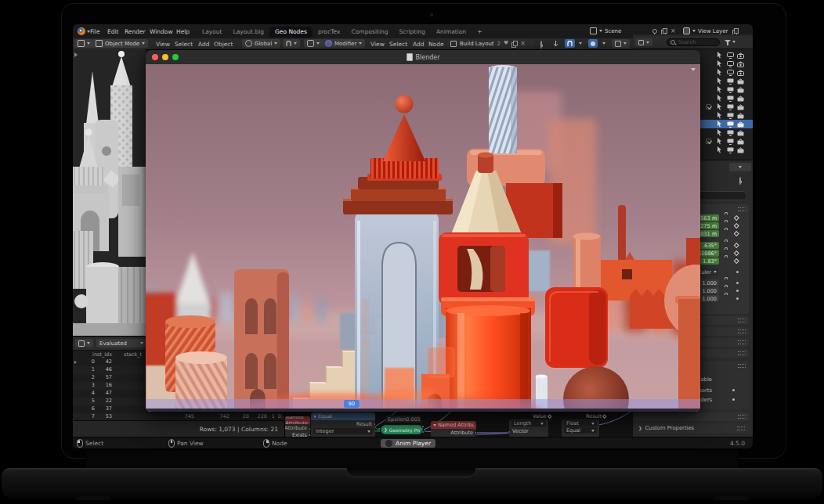 This screenshot has height=504, width=824. I want to click on workspace-tab-compositing: Compositing, so click(370, 32).